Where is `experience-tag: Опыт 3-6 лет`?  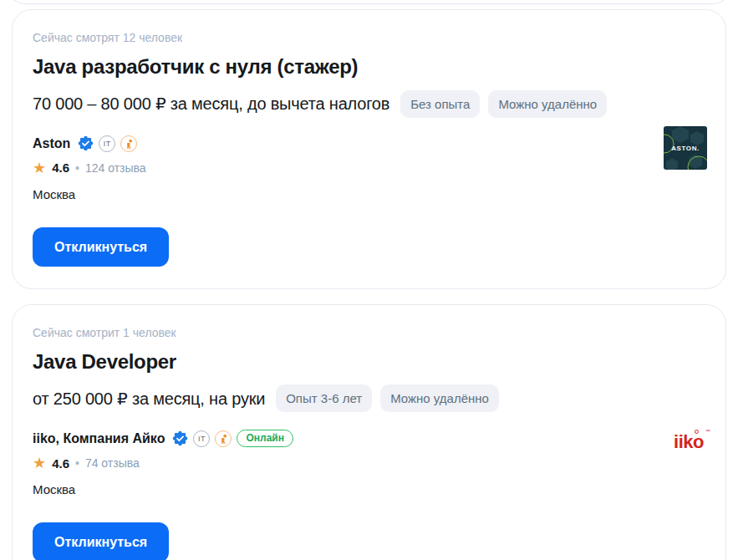
experience-tag: Опыт 3-6 лет is located at coordinates (324, 398).